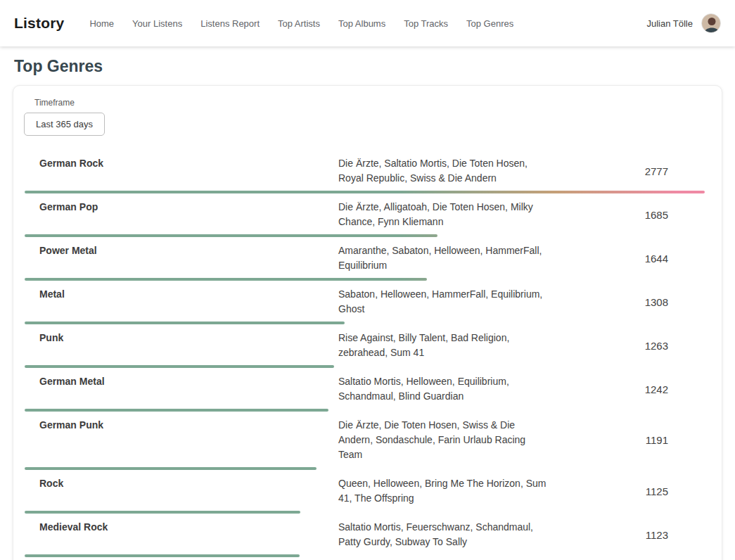 The height and width of the screenshot is (560, 735). I want to click on genre-name: German Rock, so click(188, 163).